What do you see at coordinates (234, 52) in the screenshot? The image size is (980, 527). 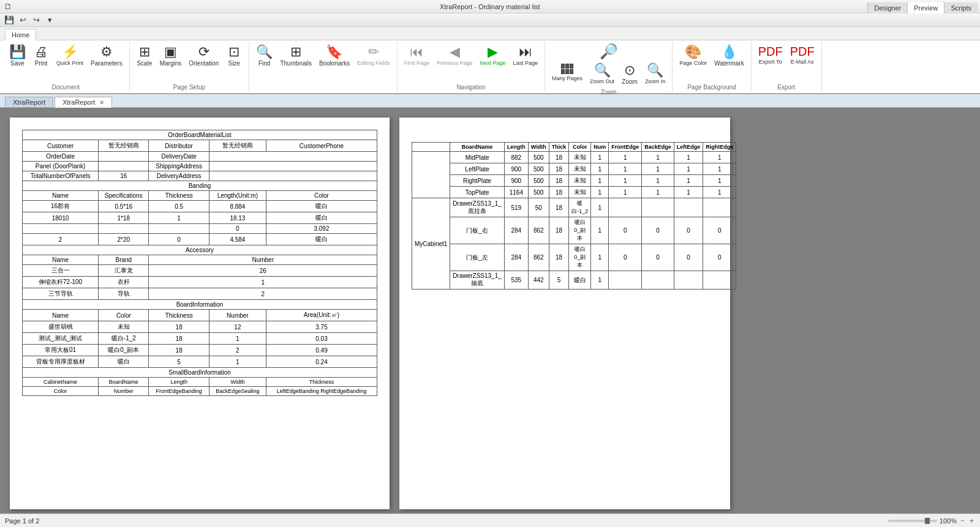 I see `size-icon: ⊡` at bounding box center [234, 52].